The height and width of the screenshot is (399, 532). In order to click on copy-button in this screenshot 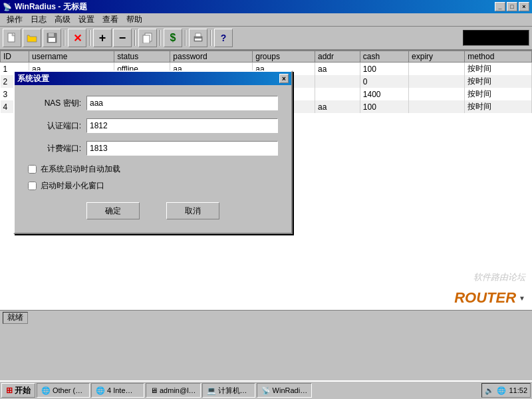, I will do `click(148, 38)`.